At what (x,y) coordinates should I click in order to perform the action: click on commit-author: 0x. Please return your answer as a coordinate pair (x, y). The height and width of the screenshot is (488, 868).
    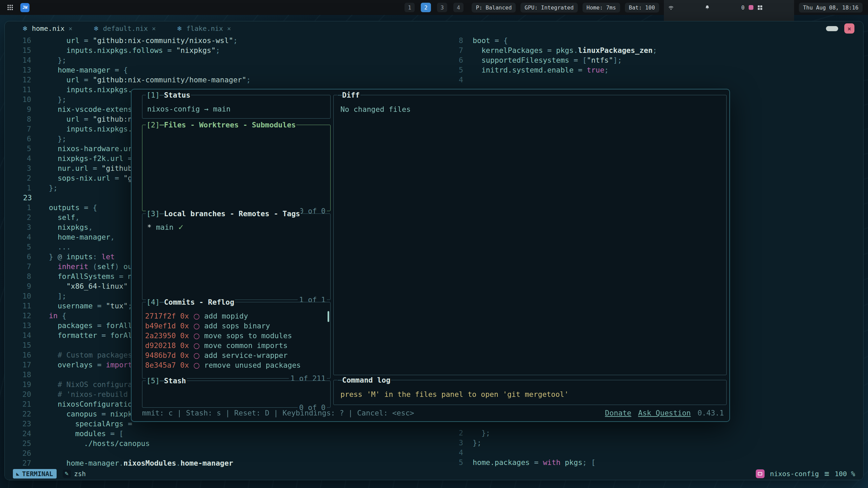
    Looking at the image, I should click on (185, 346).